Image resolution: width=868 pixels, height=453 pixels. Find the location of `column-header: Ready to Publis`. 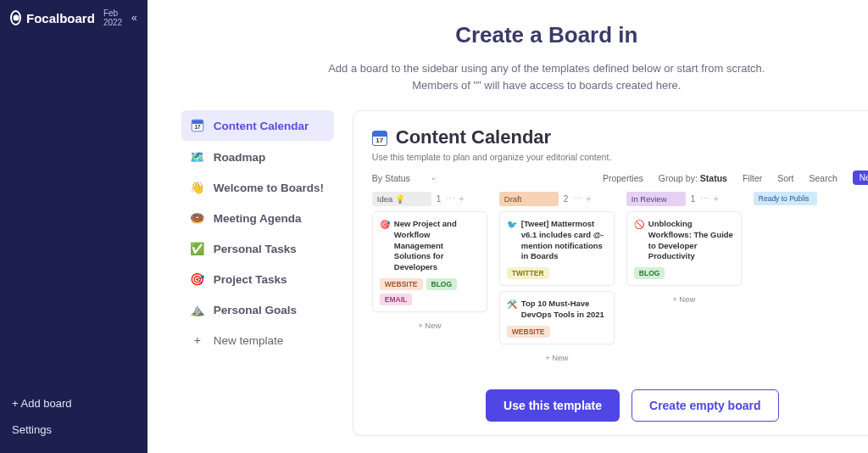

column-header: Ready to Publis is located at coordinates (810, 199).